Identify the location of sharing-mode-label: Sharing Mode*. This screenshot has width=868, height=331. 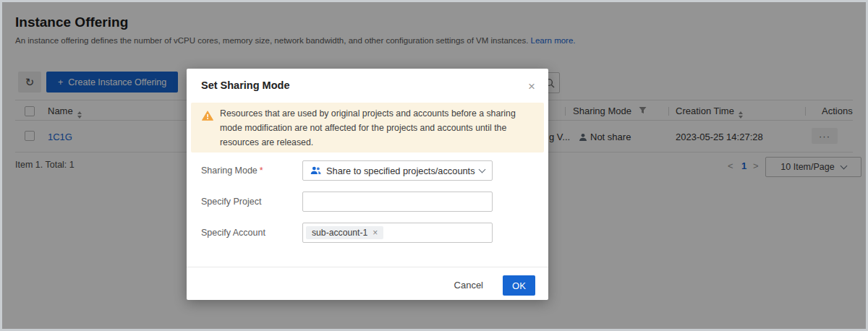
(232, 171).